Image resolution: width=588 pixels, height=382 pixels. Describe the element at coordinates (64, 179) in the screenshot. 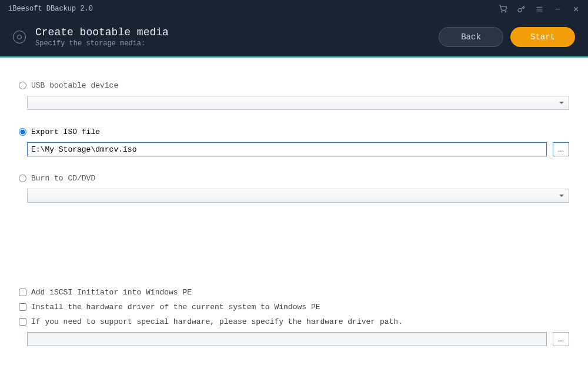

I see `radio-cd-label: Burn to CD/DVD` at that location.